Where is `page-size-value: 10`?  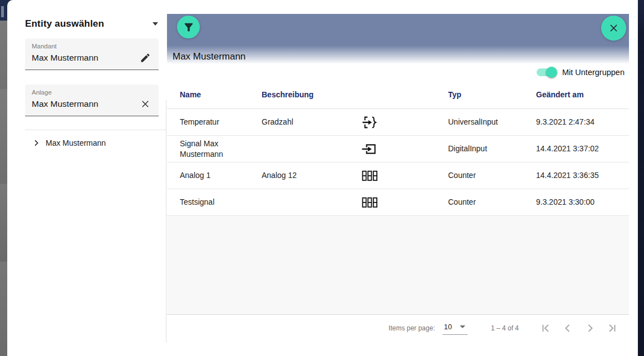
page-size-value: 10 is located at coordinates (448, 327).